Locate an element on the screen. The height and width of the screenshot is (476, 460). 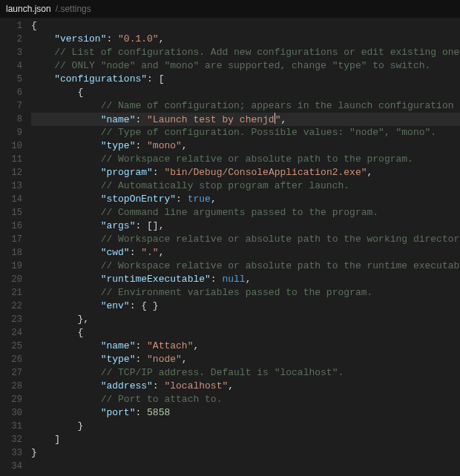
code-line: "port": 5858 is located at coordinates (246, 413).